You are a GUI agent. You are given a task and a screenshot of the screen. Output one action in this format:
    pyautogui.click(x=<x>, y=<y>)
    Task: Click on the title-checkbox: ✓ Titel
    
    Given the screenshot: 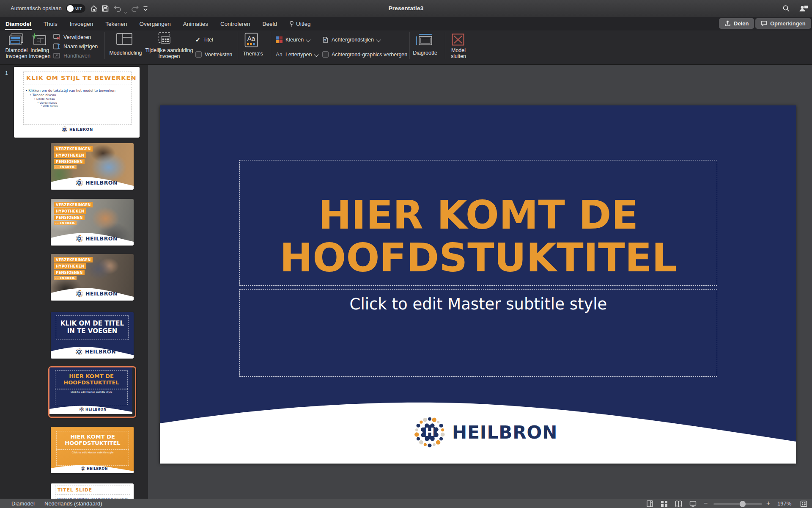 What is the action you would take?
    pyautogui.click(x=204, y=40)
    